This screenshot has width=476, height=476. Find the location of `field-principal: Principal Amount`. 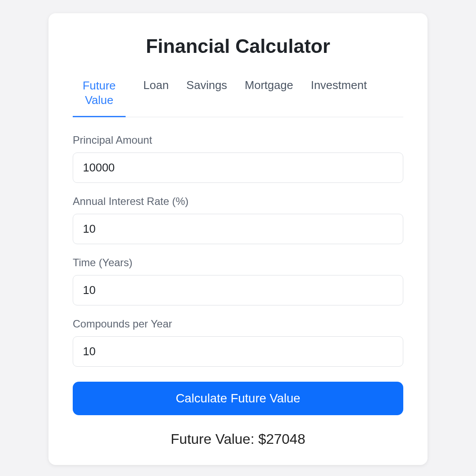

field-principal: Principal Amount is located at coordinates (238, 159).